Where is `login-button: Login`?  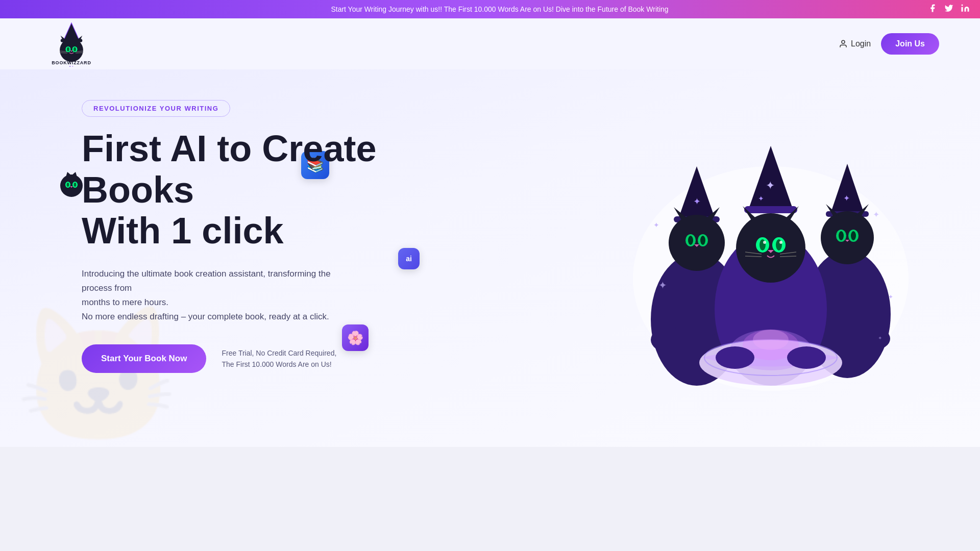 login-button: Login is located at coordinates (854, 44).